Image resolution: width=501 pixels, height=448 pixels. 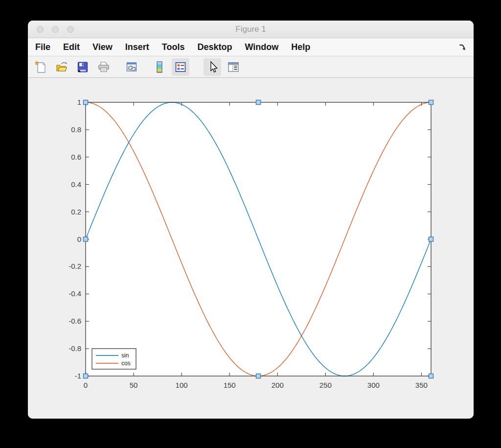 What do you see at coordinates (462, 47) in the screenshot?
I see `dock-figure-arrow-icon` at bounding box center [462, 47].